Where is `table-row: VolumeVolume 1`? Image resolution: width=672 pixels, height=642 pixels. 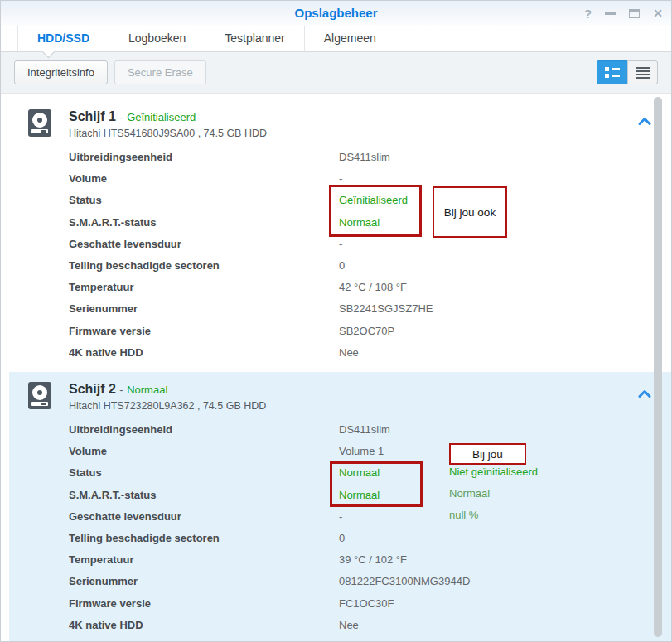 table-row: VolumeVolume 1 is located at coordinates (340, 451).